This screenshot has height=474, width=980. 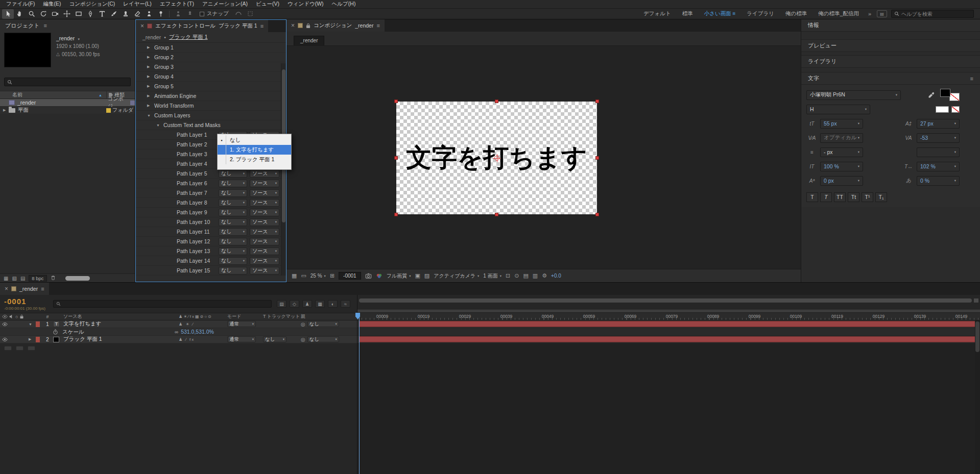 What do you see at coordinates (47, 317) in the screenshot?
I see `column-header-number: #` at bounding box center [47, 317].